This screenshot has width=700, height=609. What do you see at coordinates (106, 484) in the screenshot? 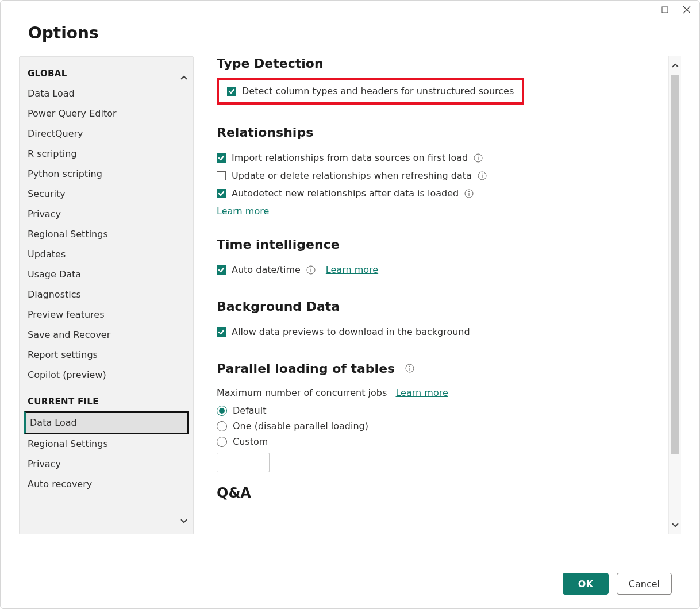
I see `sidebar-item-auto-recovery: Auto recovery` at bounding box center [106, 484].